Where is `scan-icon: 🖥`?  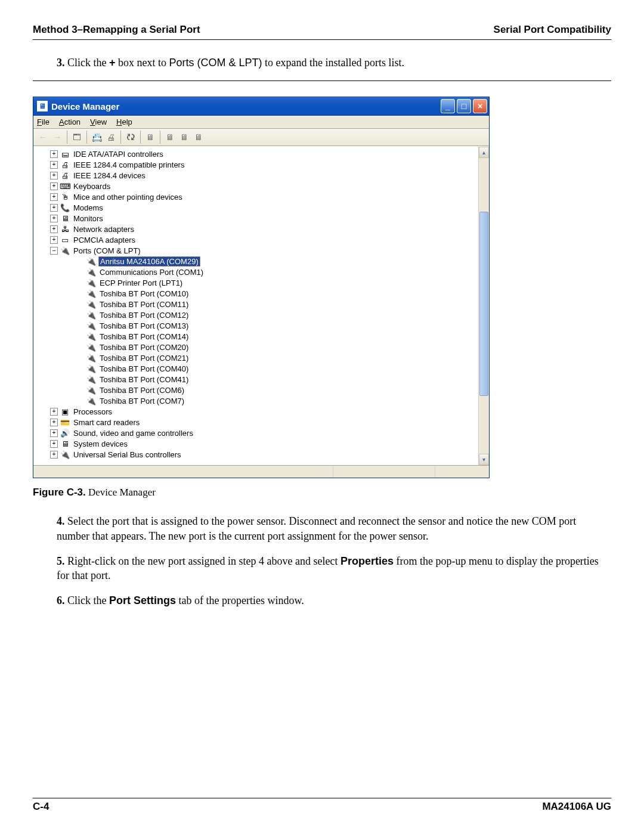 scan-icon: 🖥 is located at coordinates (150, 137).